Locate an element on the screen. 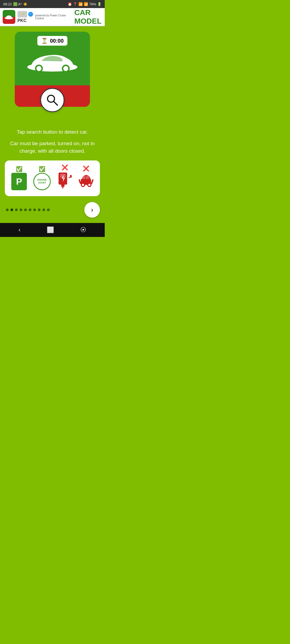  parking-sign: P is located at coordinates (19, 181).